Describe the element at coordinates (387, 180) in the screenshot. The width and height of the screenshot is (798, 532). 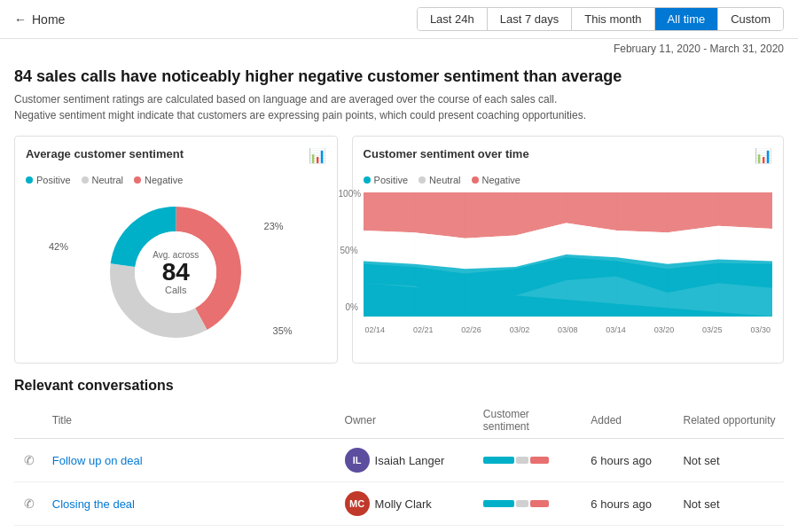
I see `right-legend-positive: Positive` at that location.